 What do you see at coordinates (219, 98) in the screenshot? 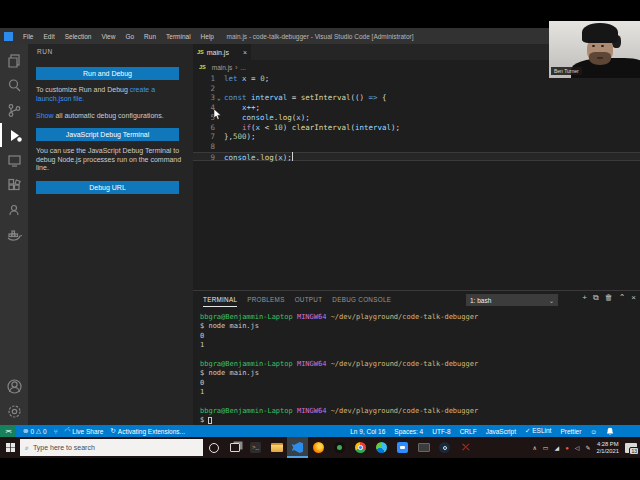
I see `fold-chevron-icon: ⌄` at bounding box center [219, 98].